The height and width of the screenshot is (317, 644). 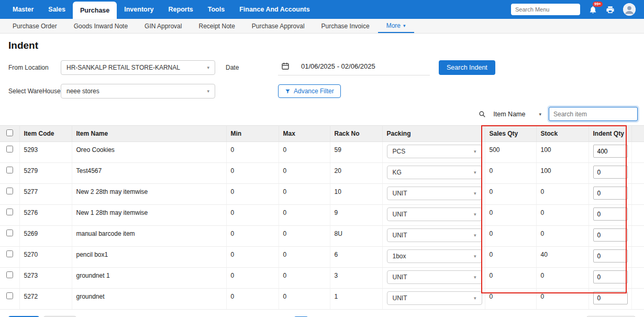 What do you see at coordinates (304, 236) in the screenshot?
I see `max-cell: 0` at bounding box center [304, 236].